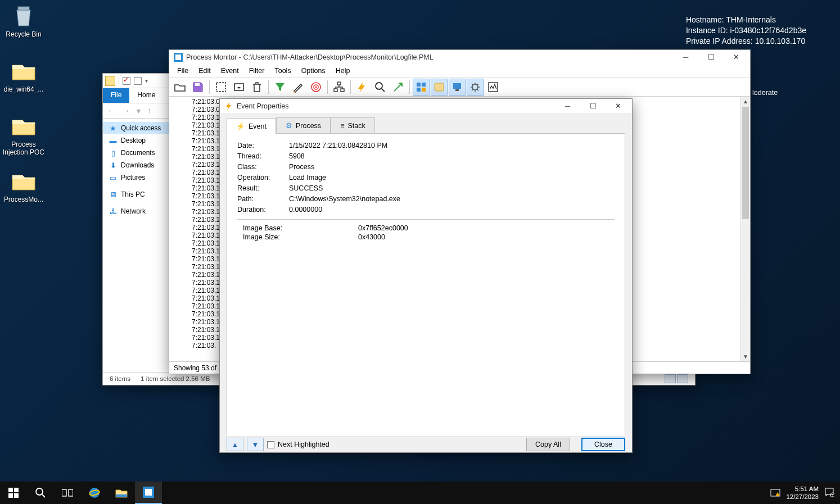 This screenshot has height=504, width=840. I want to click on desktop-icon-recycle-bin: Recycle Bin, so click(24, 20).